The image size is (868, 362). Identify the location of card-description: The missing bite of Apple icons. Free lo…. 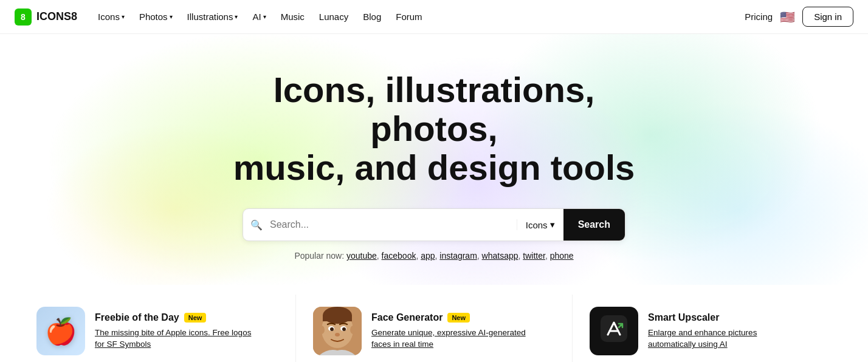
(174, 339).